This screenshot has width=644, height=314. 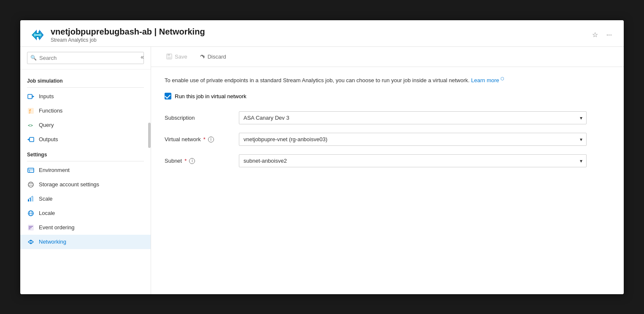 I want to click on virtual-network-label: Virtual network * i, so click(x=198, y=139).